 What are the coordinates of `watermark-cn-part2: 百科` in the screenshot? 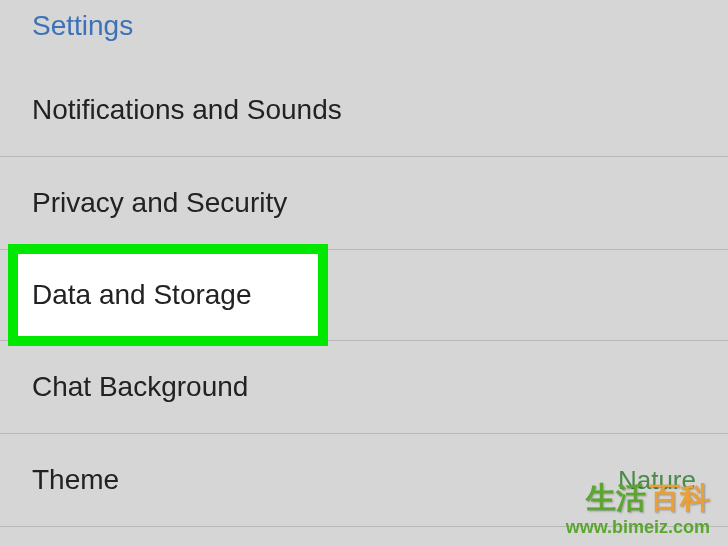 It's located at (680, 498).